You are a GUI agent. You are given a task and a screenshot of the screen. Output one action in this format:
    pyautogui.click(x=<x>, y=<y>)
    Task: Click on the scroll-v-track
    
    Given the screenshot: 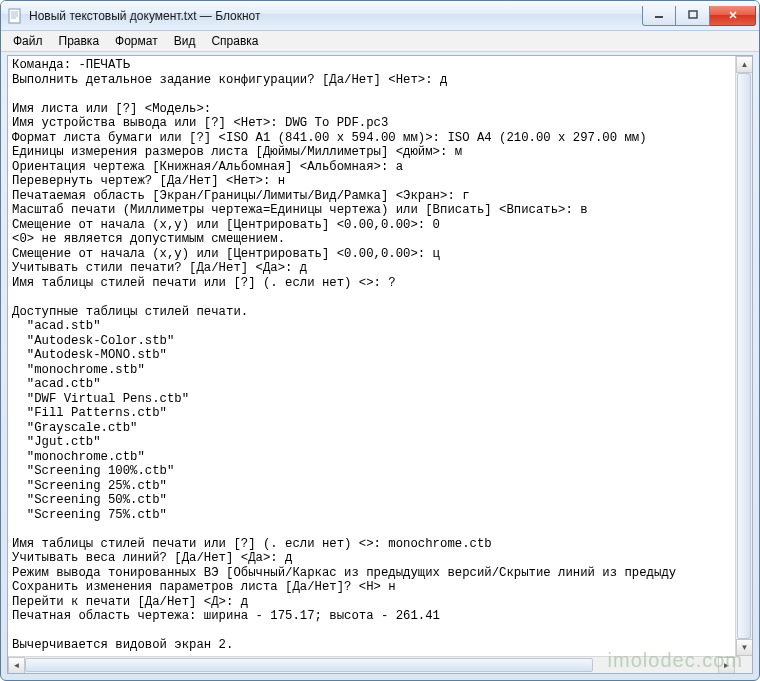 What is the action you would take?
    pyautogui.click(x=744, y=356)
    